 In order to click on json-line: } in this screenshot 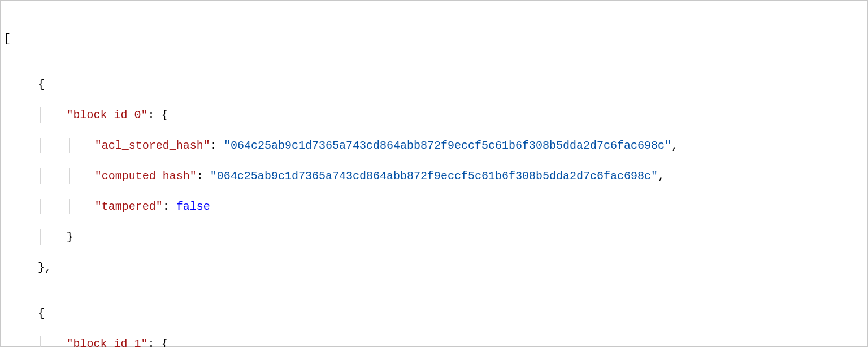, I will do `click(434, 237)`.